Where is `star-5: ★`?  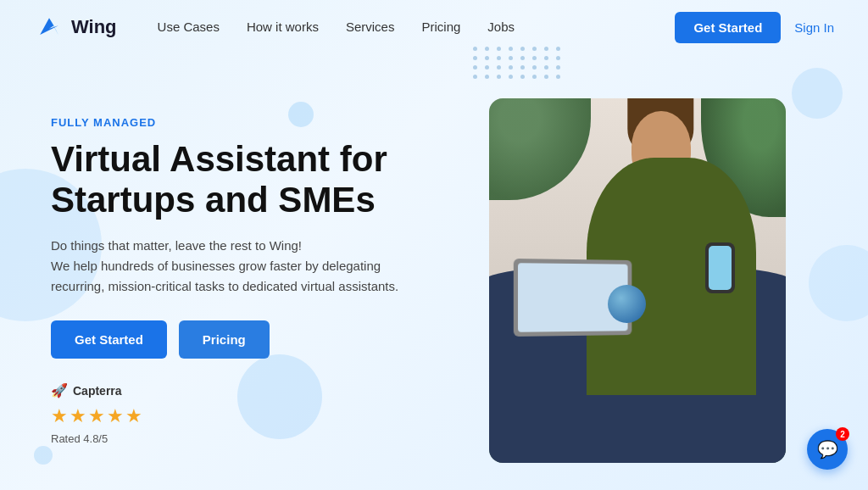
star-5: ★ is located at coordinates (134, 416).